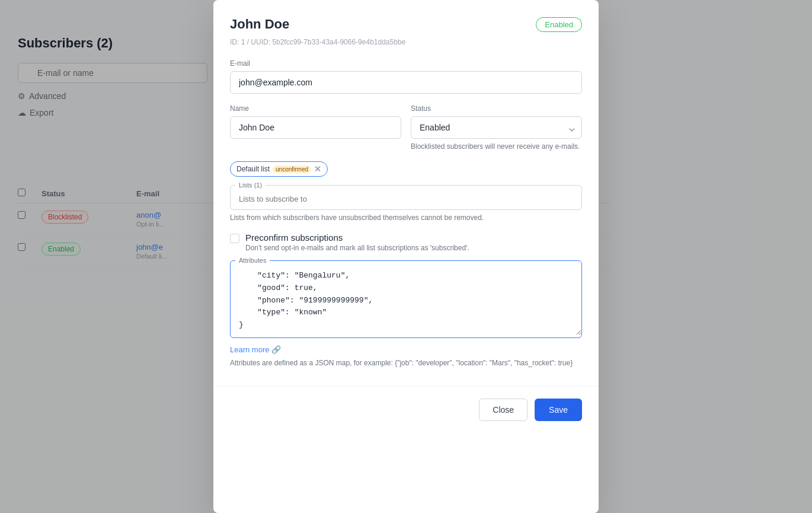 The width and height of the screenshot is (812, 513). Describe the element at coordinates (279, 169) in the screenshot. I see `list-tag: Default list unconfirmed ✕` at that location.